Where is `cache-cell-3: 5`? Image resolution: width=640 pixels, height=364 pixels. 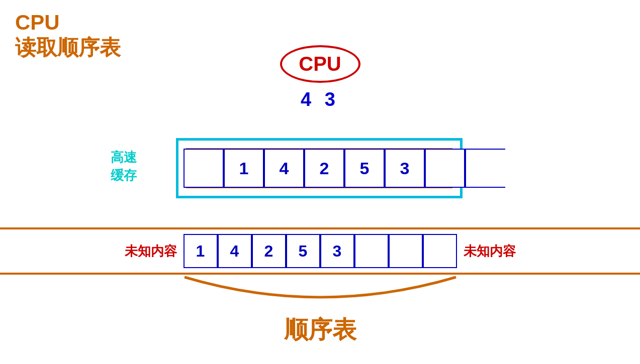 cache-cell-3: 5 is located at coordinates (364, 168).